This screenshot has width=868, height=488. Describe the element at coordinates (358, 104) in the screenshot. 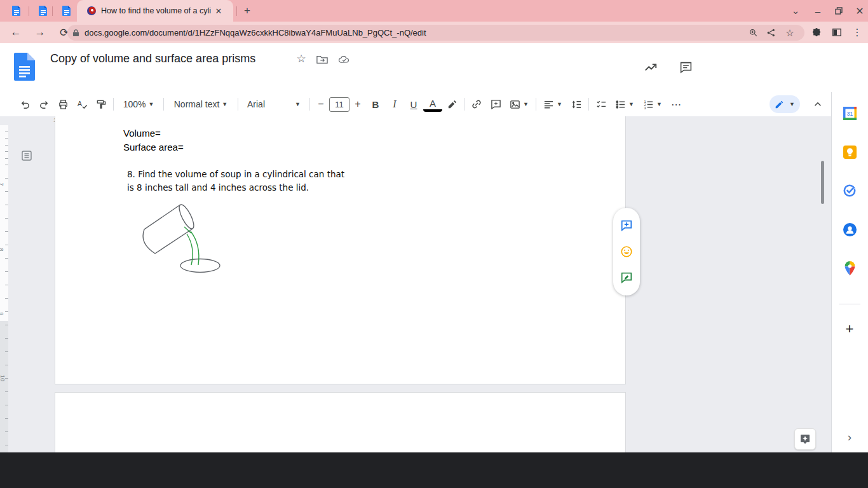

I see `increase-font-icon: +` at that location.